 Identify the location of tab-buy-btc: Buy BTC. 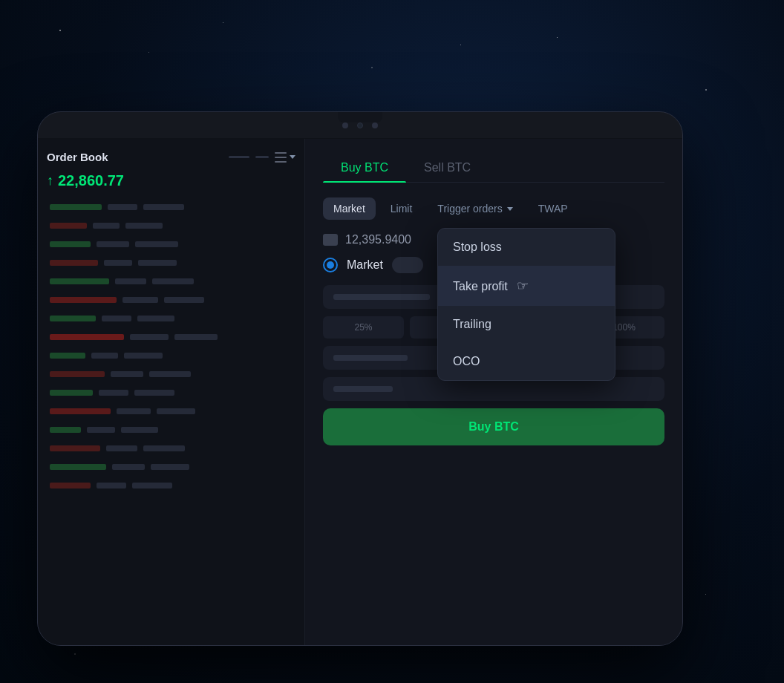
(365, 168).